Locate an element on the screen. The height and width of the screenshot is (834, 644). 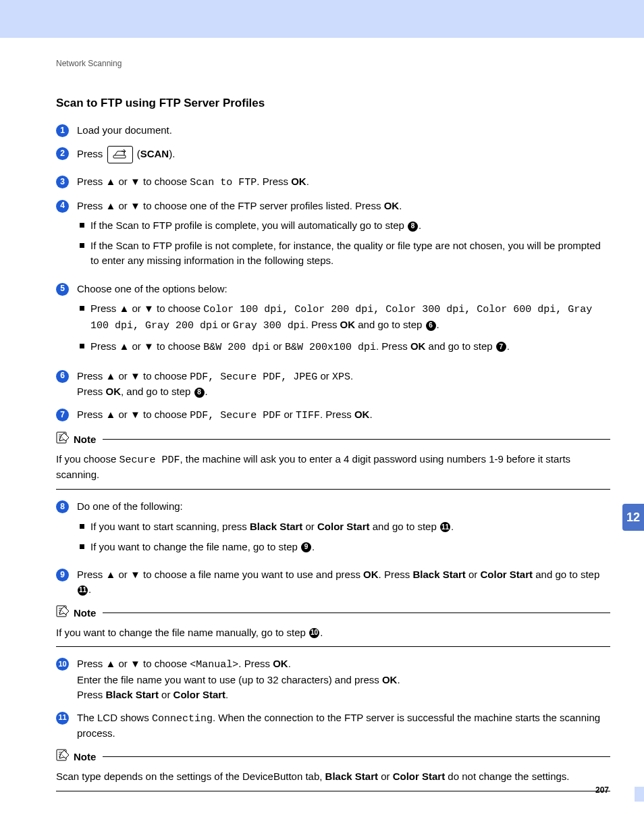
lcd-text: B&W 200x100 dpi is located at coordinates (331, 347).